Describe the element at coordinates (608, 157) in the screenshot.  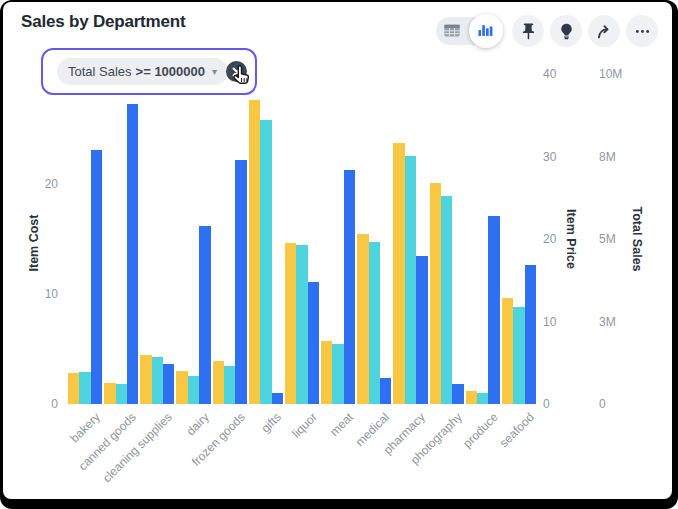
I see `axis-tick: 8M` at that location.